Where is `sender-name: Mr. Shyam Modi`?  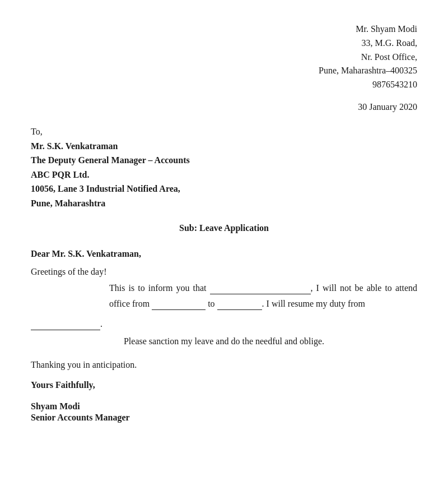
sender-name: Mr. Shyam Modi is located at coordinates (224, 29).